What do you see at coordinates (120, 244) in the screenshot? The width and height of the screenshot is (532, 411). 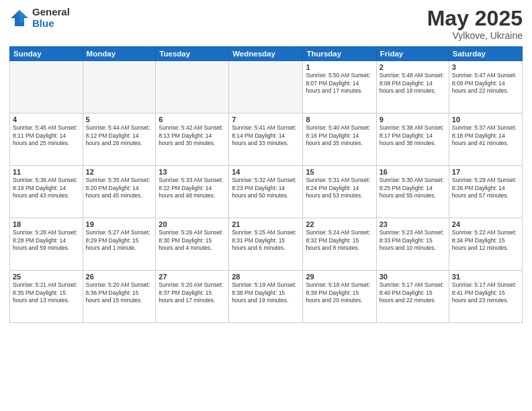 I see `table-cell: 19Sunrise: 5:27 AM Sunset: 8:29 PM Dayli…` at bounding box center [120, 244].